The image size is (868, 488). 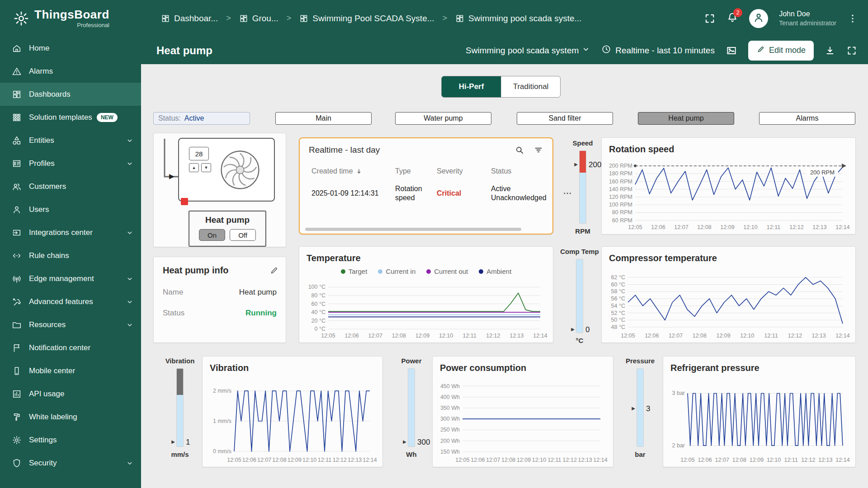 What do you see at coordinates (17, 371) in the screenshot?
I see `mobile-center-icon` at bounding box center [17, 371].